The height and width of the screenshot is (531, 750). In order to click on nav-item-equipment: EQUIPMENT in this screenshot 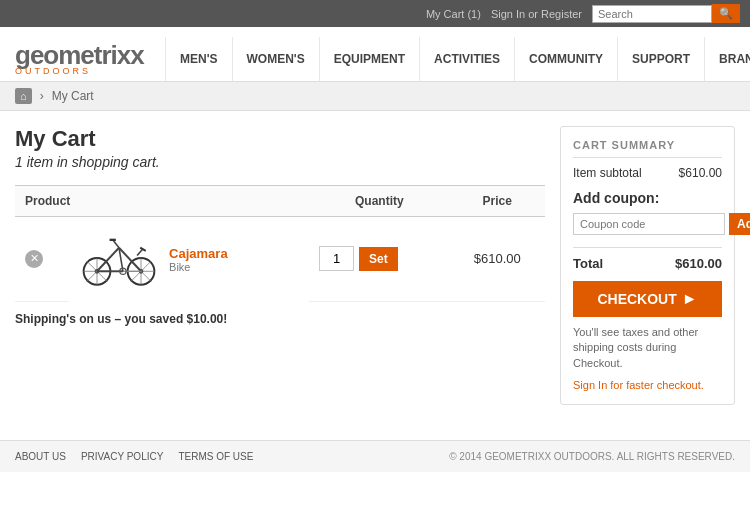, I will do `click(370, 59)`.